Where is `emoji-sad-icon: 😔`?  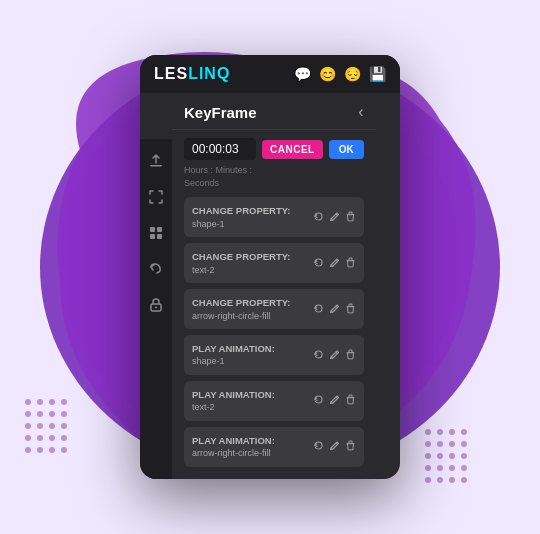 emoji-sad-icon: 😔 is located at coordinates (352, 74).